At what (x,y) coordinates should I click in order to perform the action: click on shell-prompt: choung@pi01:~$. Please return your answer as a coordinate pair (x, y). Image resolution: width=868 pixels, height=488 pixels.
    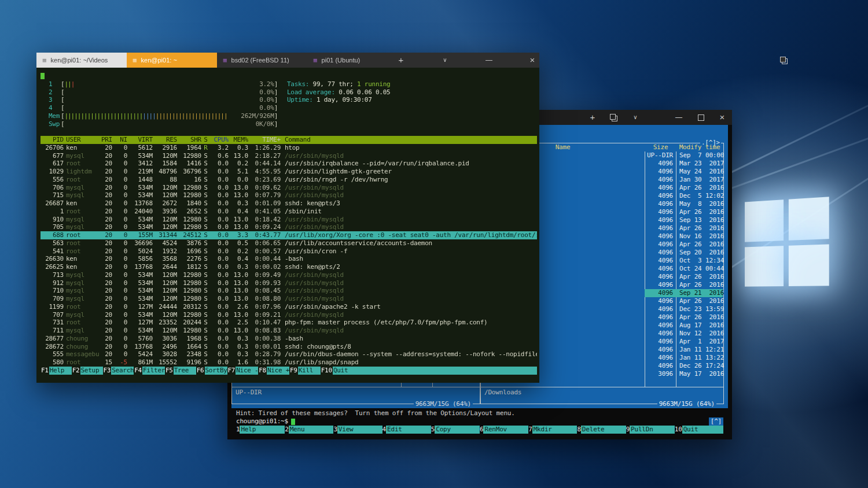
    Looking at the image, I should click on (262, 422).